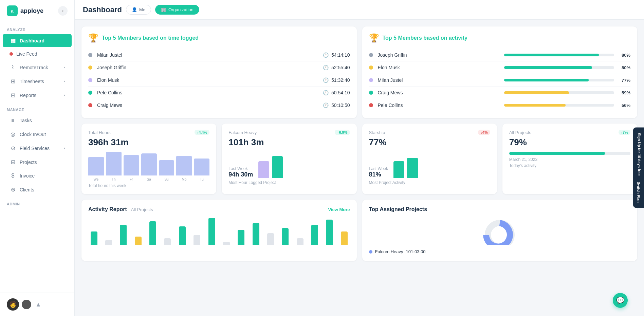  Describe the element at coordinates (430, 132) in the screenshot. I see `starship-header: Starship ↓4%` at that location.